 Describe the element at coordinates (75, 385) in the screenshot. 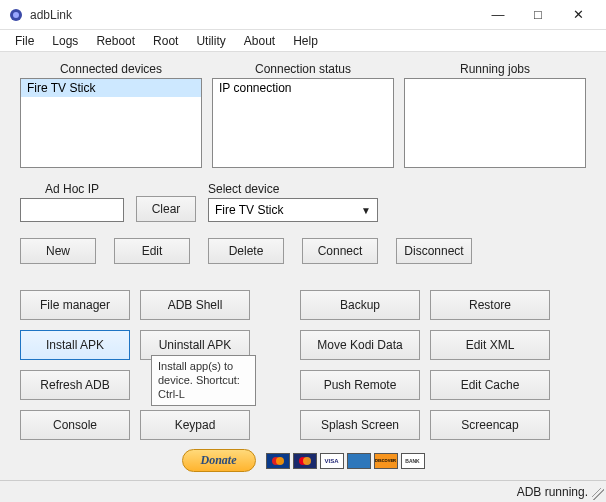

I see `refresh-adb-button: Refresh ADB` at that location.